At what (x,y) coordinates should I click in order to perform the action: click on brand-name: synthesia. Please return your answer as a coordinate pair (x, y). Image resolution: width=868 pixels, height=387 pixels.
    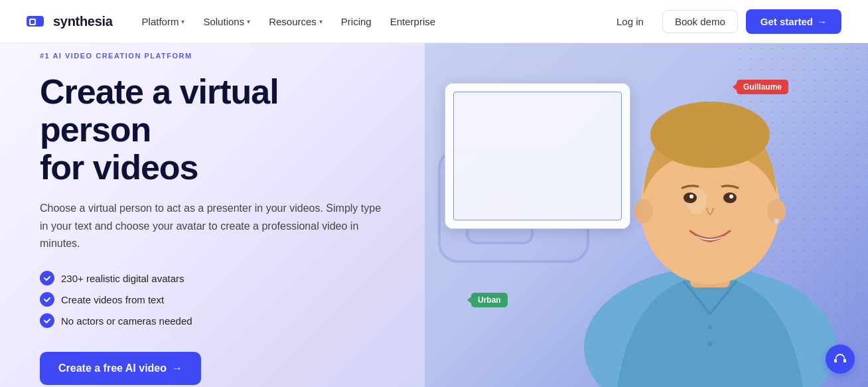
    Looking at the image, I should click on (83, 21).